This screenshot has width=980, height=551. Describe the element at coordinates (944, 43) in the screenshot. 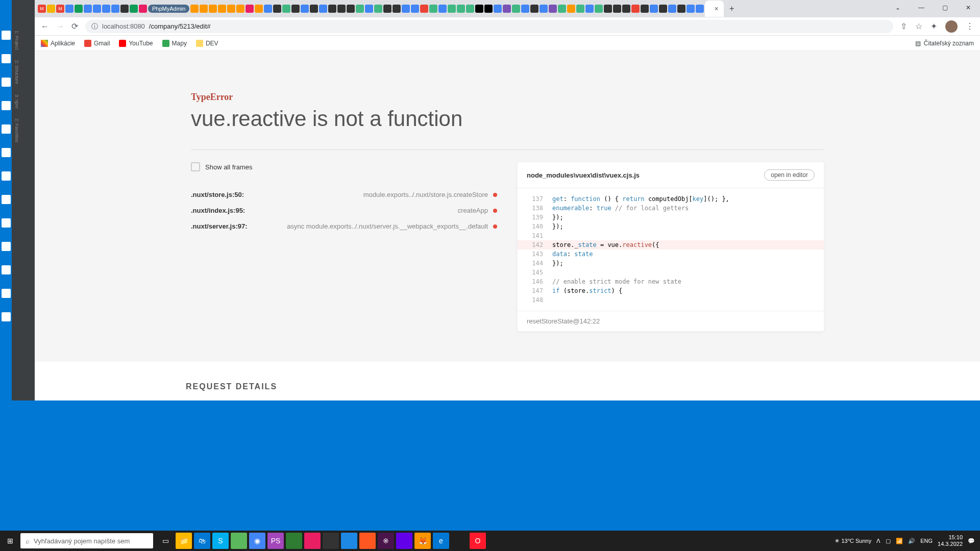

I see `reading-list-button: ▤Čitateľský zoznam` at that location.